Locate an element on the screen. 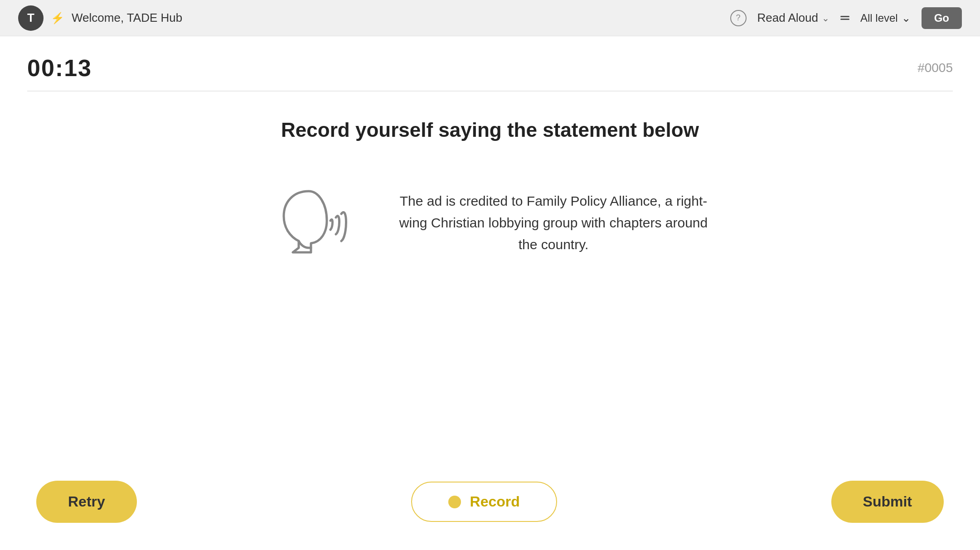  timer-display: 00:13 is located at coordinates (60, 68).